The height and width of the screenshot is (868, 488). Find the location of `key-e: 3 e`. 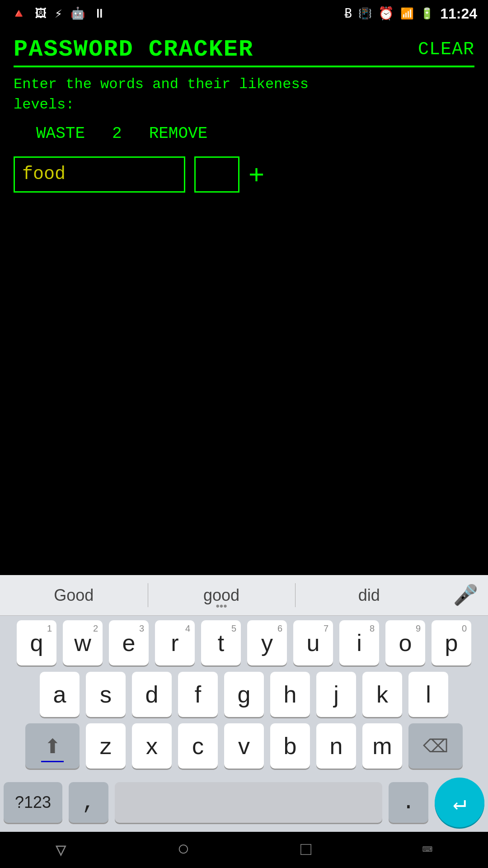

key-e: 3 e is located at coordinates (129, 643).